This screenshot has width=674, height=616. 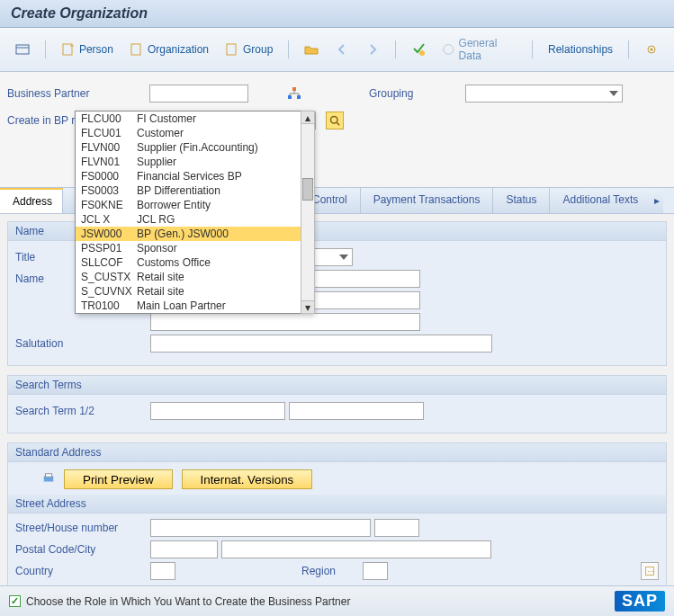 I want to click on country-input, so click(x=163, y=571).